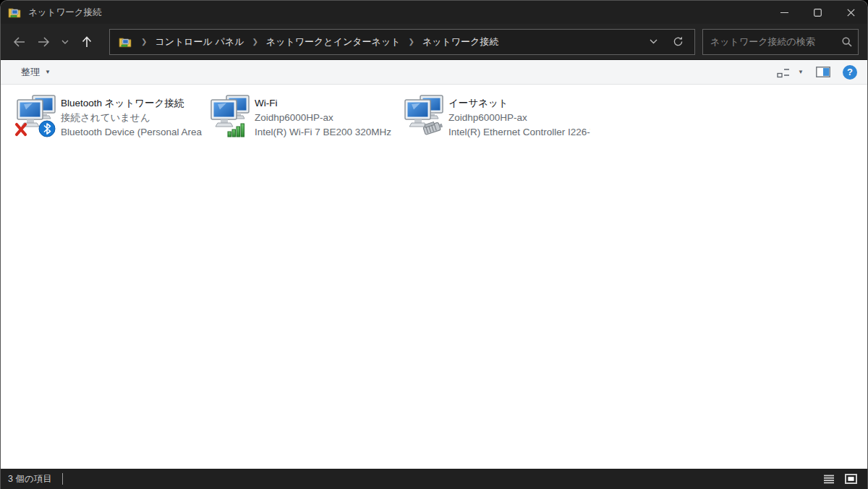 Image resolution: width=868 pixels, height=489 pixels. What do you see at coordinates (62, 479) in the screenshot?
I see `status-divider` at bounding box center [62, 479].